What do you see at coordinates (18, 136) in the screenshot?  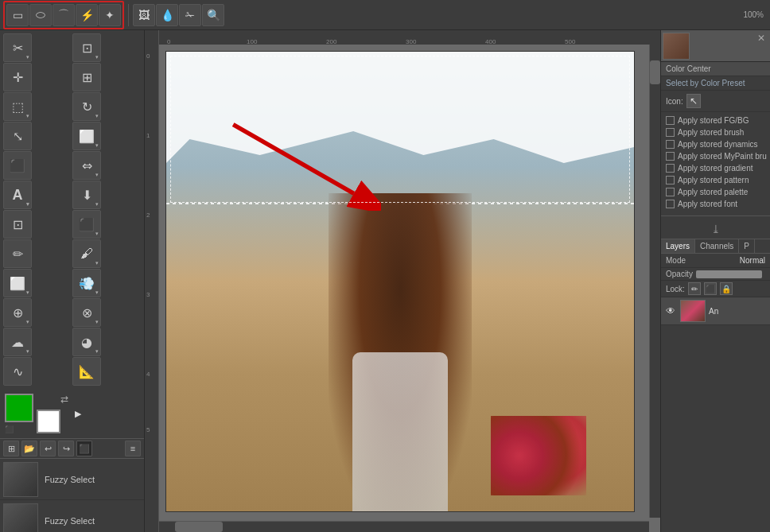 I see `scale-tool: ⤡` at bounding box center [18, 136].